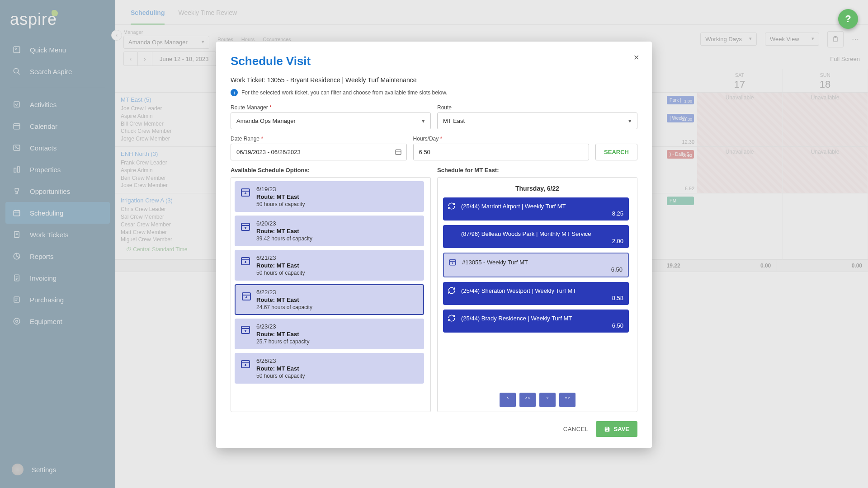 The width and height of the screenshot is (868, 488). Describe the element at coordinates (234, 93) in the screenshot. I see `info-icon: i` at that location.